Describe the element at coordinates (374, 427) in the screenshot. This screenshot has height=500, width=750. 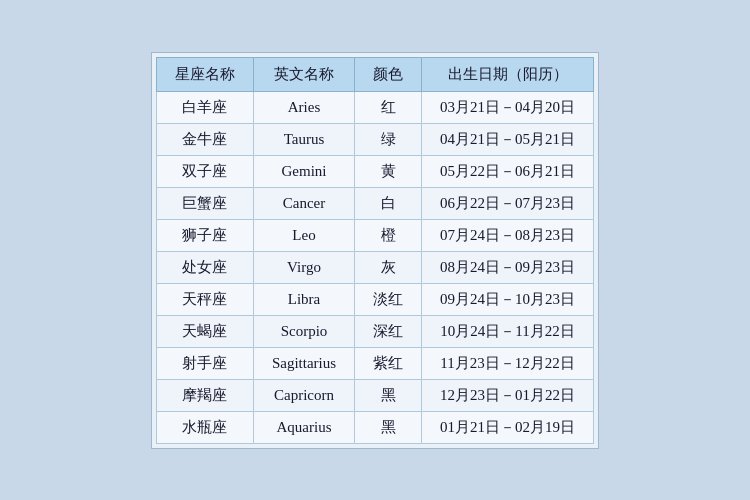
I see `table-row: 水瓶座Aquarius黑01月21日－02月19日` at that location.